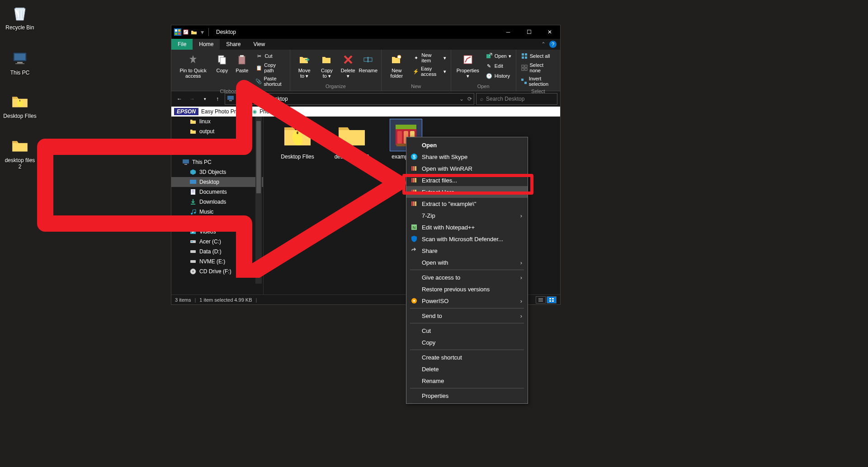  I want to click on ctx-defender: Scan with Microsoft Defender..., so click(467, 239).